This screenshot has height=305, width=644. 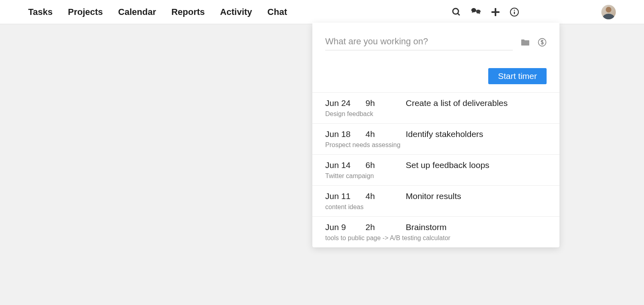 I want to click on time-entry: Jun 9 2h Brainstorm tools to public page…, so click(x=436, y=232).